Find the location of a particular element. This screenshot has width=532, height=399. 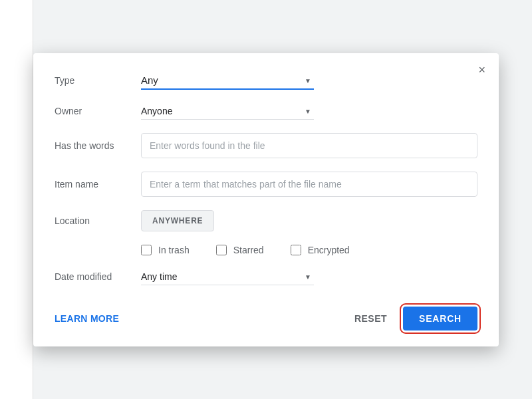

item-name-input is located at coordinates (309, 184).